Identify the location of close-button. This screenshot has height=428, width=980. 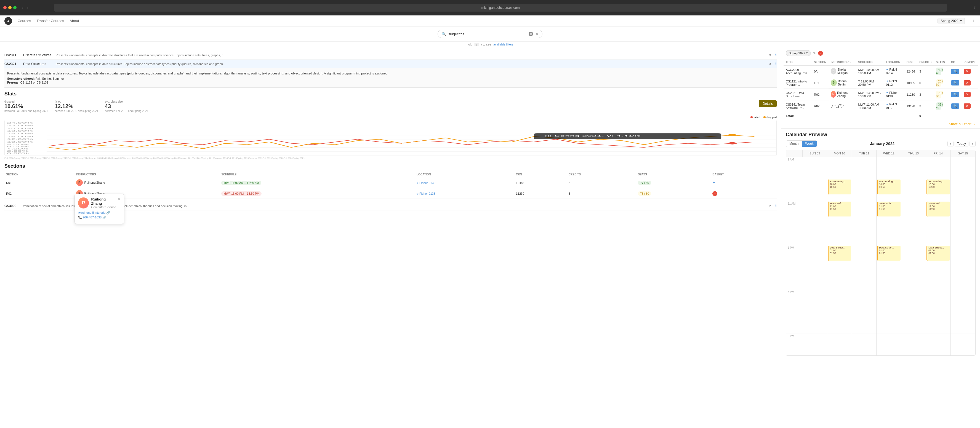
(5, 8).